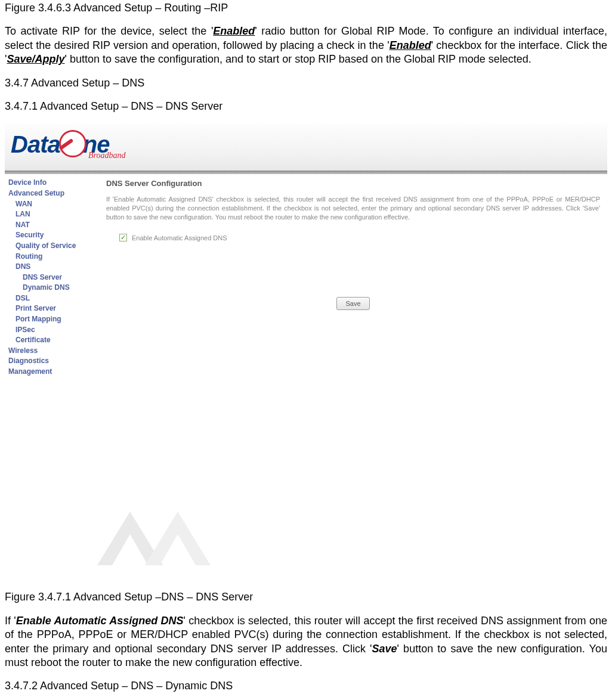  Describe the element at coordinates (48, 299) in the screenshot. I see `sidebar-item-dsl: DSL` at that location.